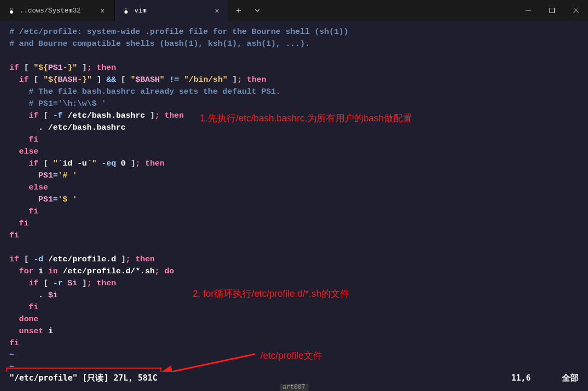 The height and width of the screenshot is (391, 588). What do you see at coordinates (299, 331) in the screenshot?
I see `code-line: unset i` at bounding box center [299, 331].